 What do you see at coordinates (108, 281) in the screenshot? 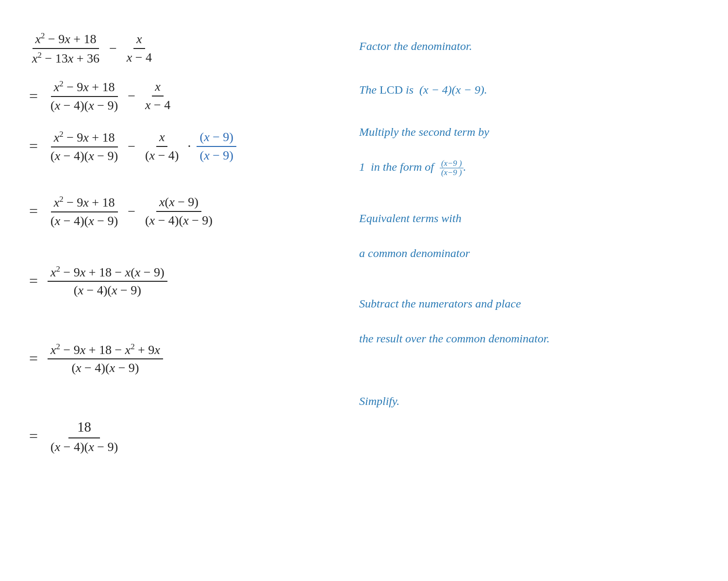
I see `fraction-step4: x2 − 9x + 18 − x(x − 9) (x − 4)(x − 9)` at bounding box center [108, 281].